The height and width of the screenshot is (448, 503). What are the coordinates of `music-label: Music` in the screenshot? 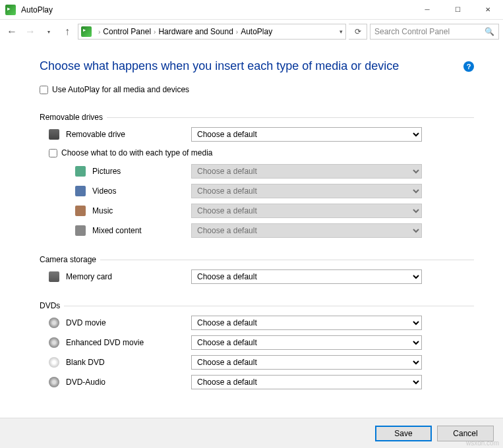 It's located at (142, 211).